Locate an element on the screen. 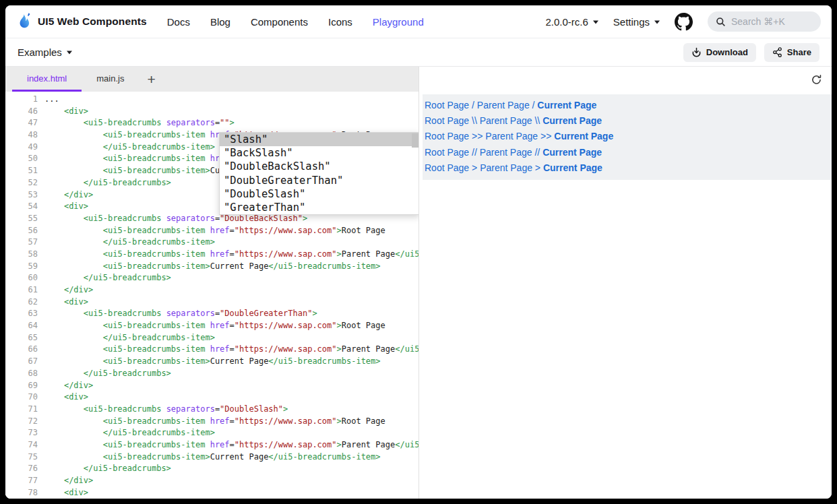 The height and width of the screenshot is (504, 837). code-line: 57 </ui5-breadcrumbs-item> is located at coordinates (212, 243).